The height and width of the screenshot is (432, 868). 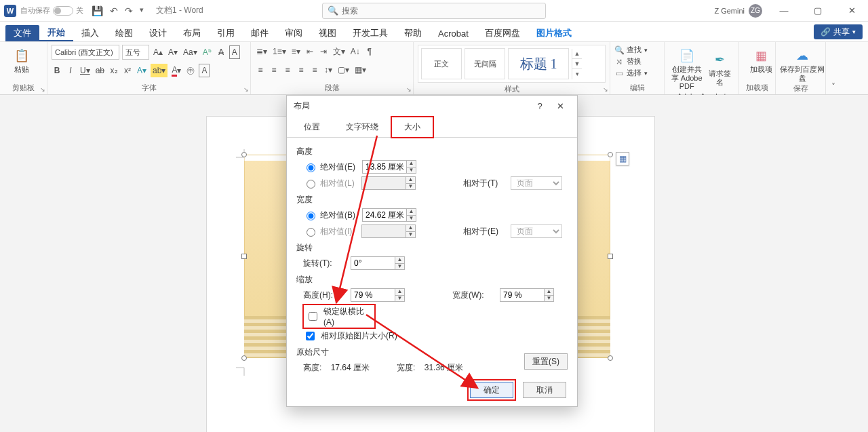 I want to click on font-color-icon: A▾, so click(x=176, y=71).